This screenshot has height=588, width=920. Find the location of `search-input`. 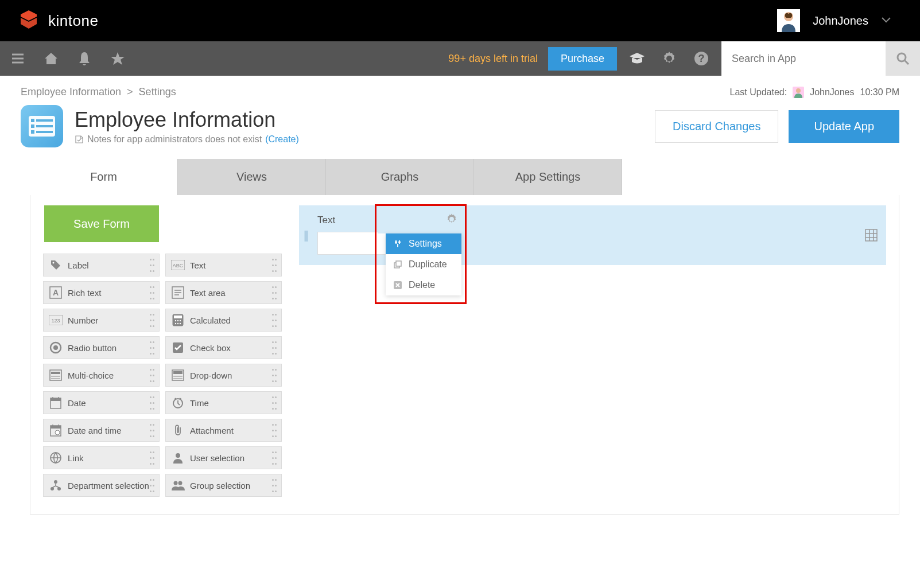

search-input is located at coordinates (803, 59).